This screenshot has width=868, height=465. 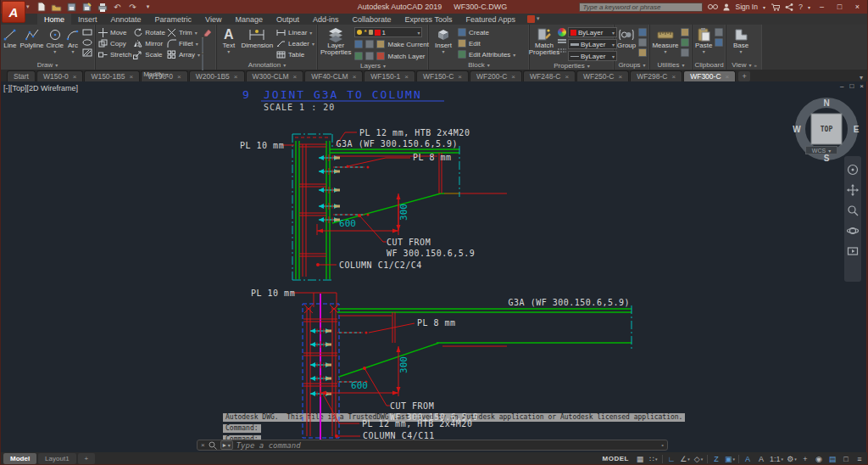 I want to click on command-grip-icon: •, so click(x=663, y=445).